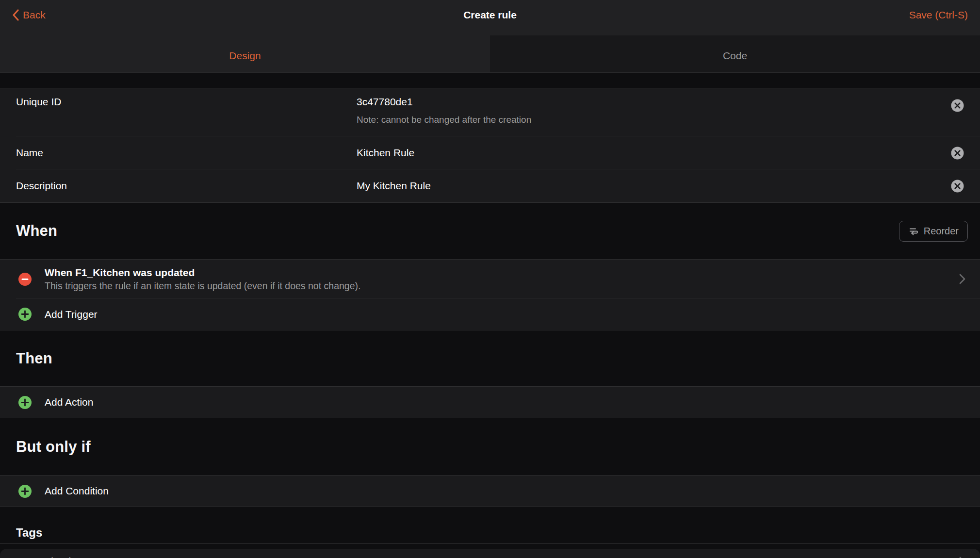 The width and height of the screenshot is (980, 558). What do you see at coordinates (490, 186) in the screenshot?
I see `description-row: Description My Kitchen Rule` at bounding box center [490, 186].